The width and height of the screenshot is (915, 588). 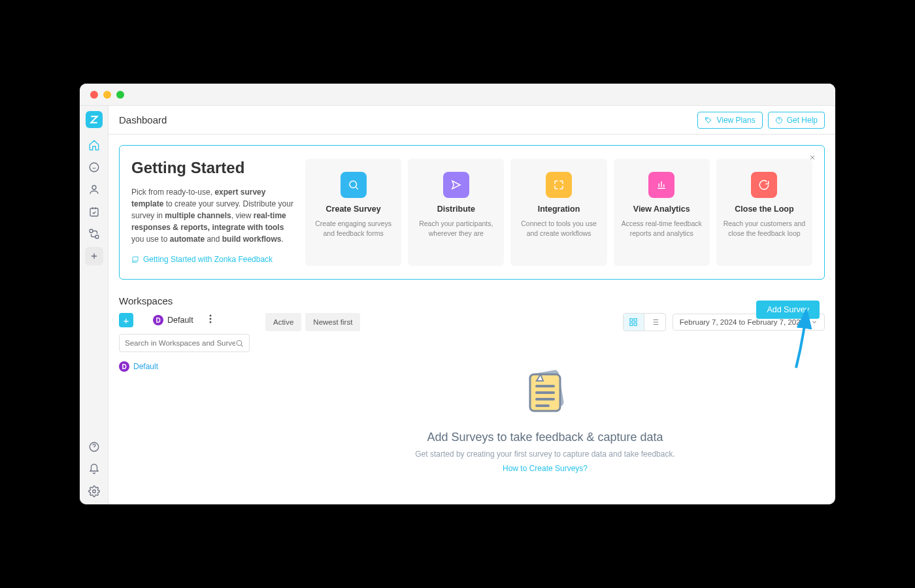 I want to click on card-desc: Reach your participants, wherever they a…, so click(x=456, y=229).